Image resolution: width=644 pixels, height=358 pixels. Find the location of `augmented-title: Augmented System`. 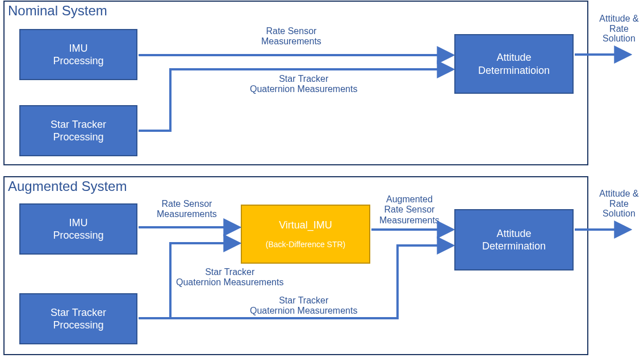

augmented-title: Augmented System is located at coordinates (67, 186).